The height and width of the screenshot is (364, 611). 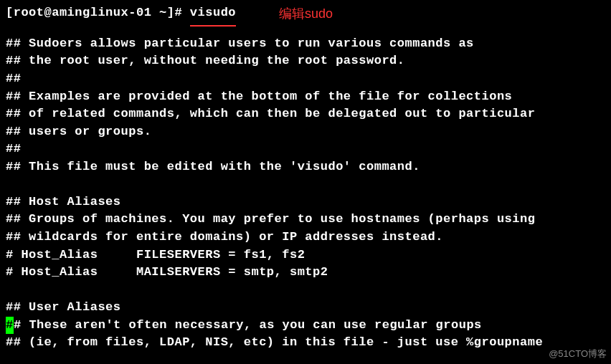 I want to click on cursor-line-text: # These aren't often necessary, as you c…, so click(x=248, y=325).